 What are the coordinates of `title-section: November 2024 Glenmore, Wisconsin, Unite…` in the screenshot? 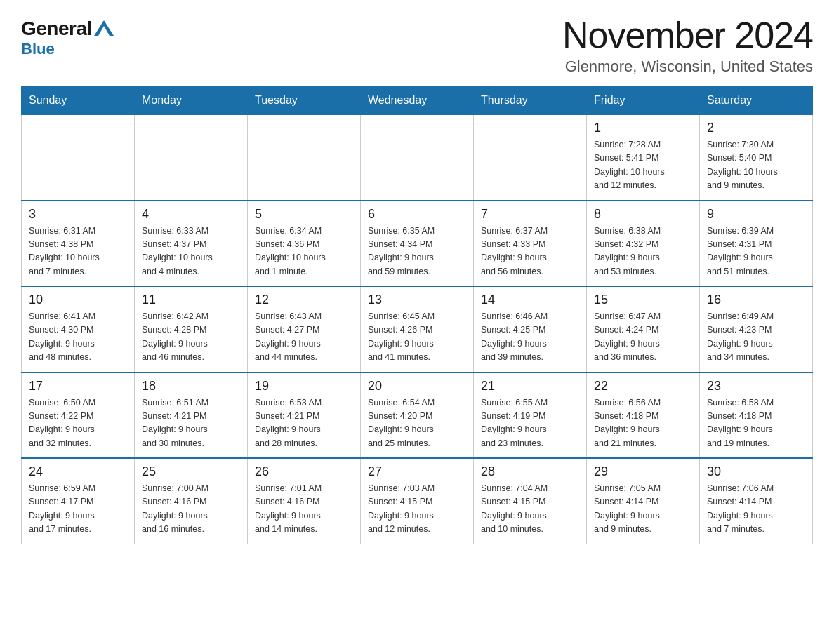 It's located at (688, 45).